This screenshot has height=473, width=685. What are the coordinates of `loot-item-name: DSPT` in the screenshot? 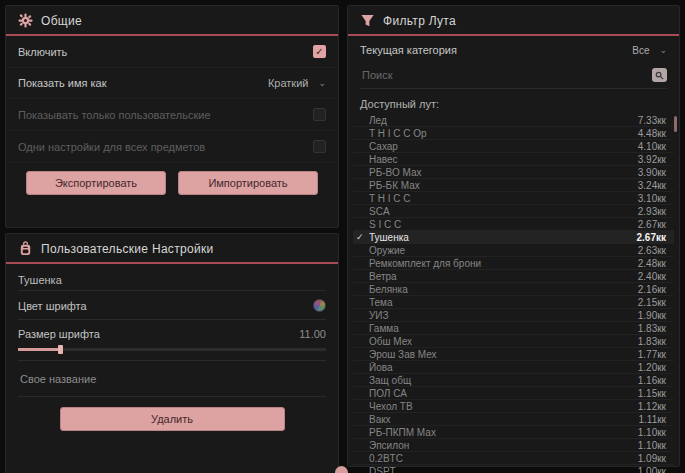 It's located at (500, 470).